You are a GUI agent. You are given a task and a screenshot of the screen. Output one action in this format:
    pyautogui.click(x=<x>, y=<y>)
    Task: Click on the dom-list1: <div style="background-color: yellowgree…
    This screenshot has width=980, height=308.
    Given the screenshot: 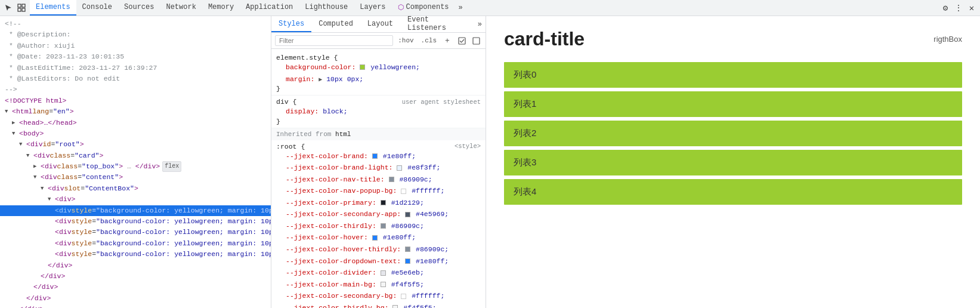 What is the action you would take?
    pyautogui.click(x=135, y=221)
    